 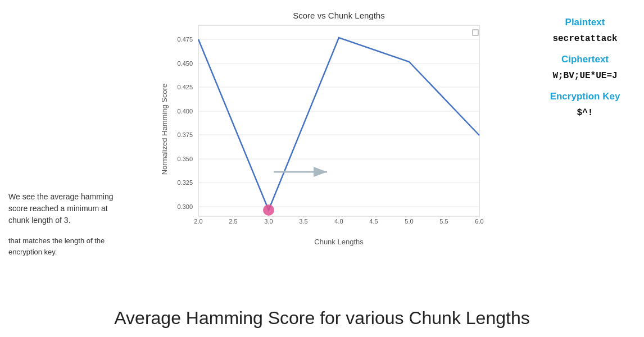 I want to click on plaintext-label: Plaintext, so click(x=586, y=22).